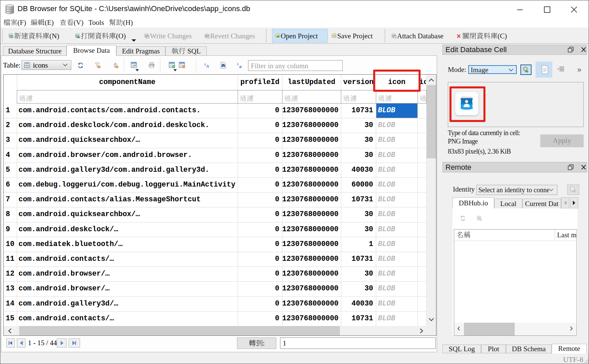 The height and width of the screenshot is (364, 589). Describe the element at coordinates (241, 66) in the screenshot. I see `svg-text: a` at that location.